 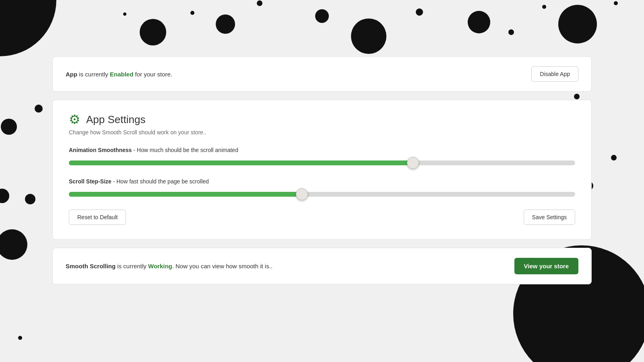 I want to click on slider2-label: Scroll Step-Size - How fast should the p…, so click(x=322, y=181).